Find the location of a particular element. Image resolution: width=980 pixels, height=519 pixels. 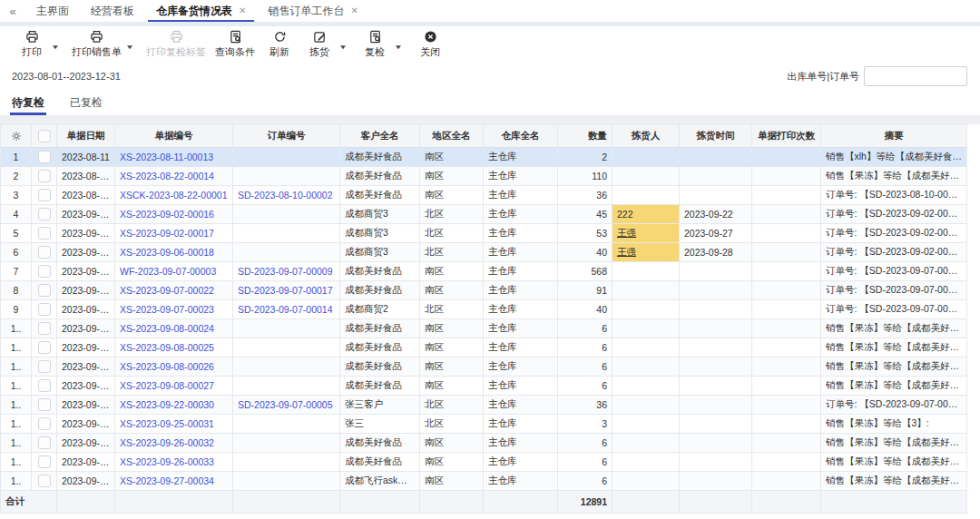

cell-doc-no-link: XS-2023-09-02-00016 is located at coordinates (167, 214).